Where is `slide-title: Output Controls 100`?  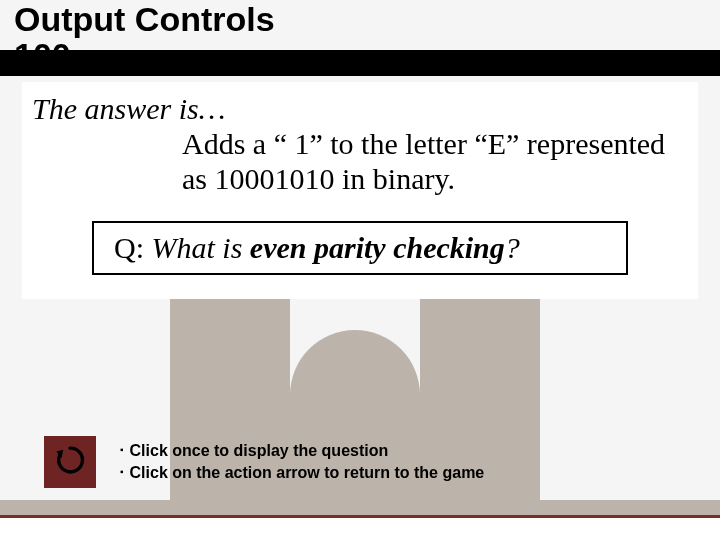 slide-title: Output Controls 100 is located at coordinates (144, 38).